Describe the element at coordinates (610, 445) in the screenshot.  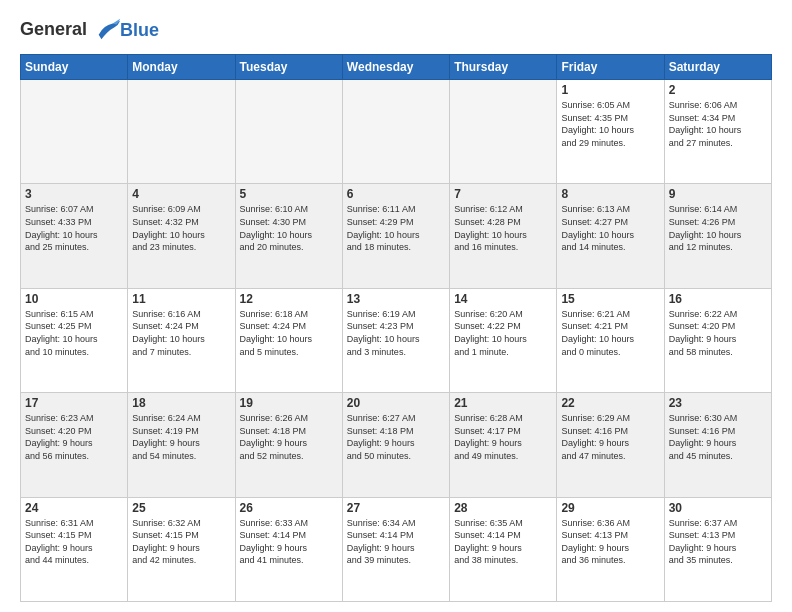
I see `calendar-cell: 22Sunrise: 6:29 AM Sunset: 4:16 PM Dayli…` at that location.